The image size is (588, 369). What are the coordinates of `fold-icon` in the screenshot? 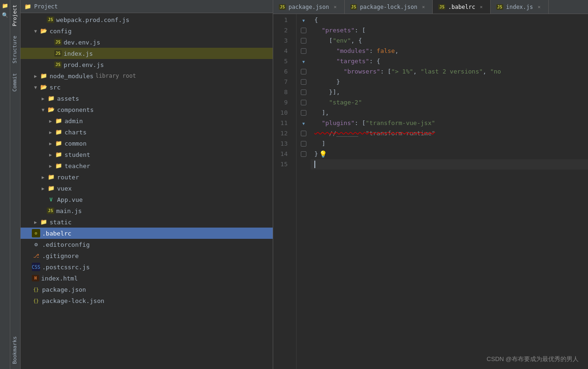 It's located at (304, 154).